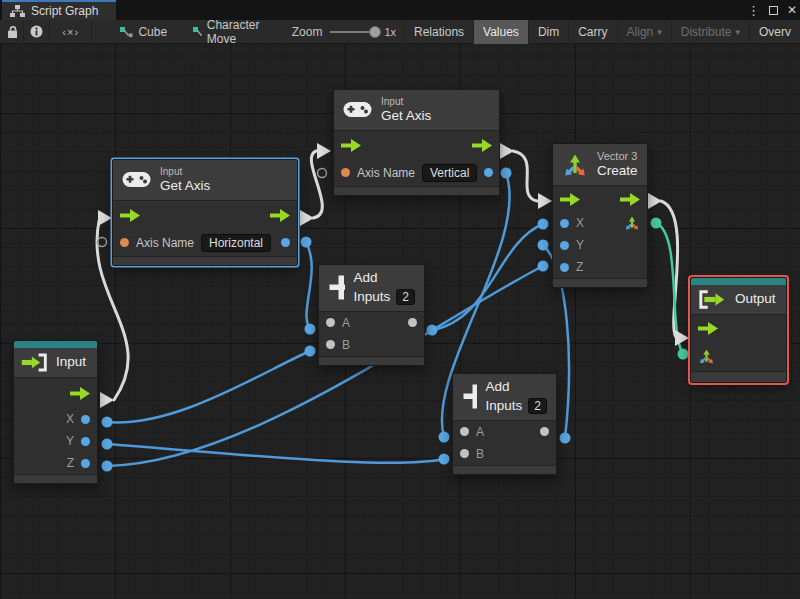 This screenshot has height=599, width=800. Describe the element at coordinates (12, 32) in the screenshot. I see `lock-button` at that location.